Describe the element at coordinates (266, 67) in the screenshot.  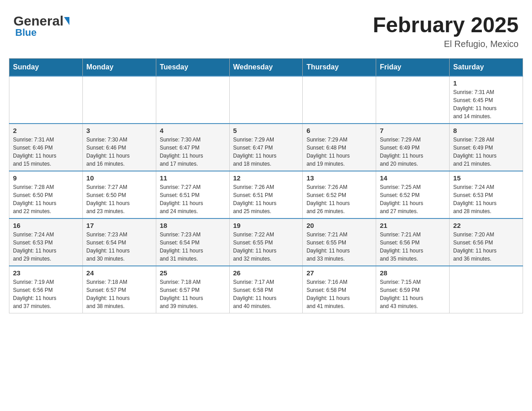
I see `calendar-header-row: Sunday Monday Tuesday Wednesday Thursday…` at that location.